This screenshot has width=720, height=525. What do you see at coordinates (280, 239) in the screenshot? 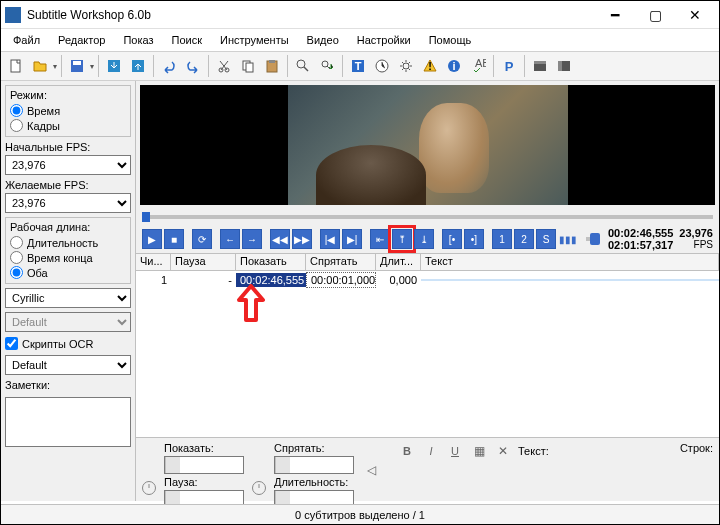
I see `rewind-button: ◀◀` at bounding box center [280, 239].